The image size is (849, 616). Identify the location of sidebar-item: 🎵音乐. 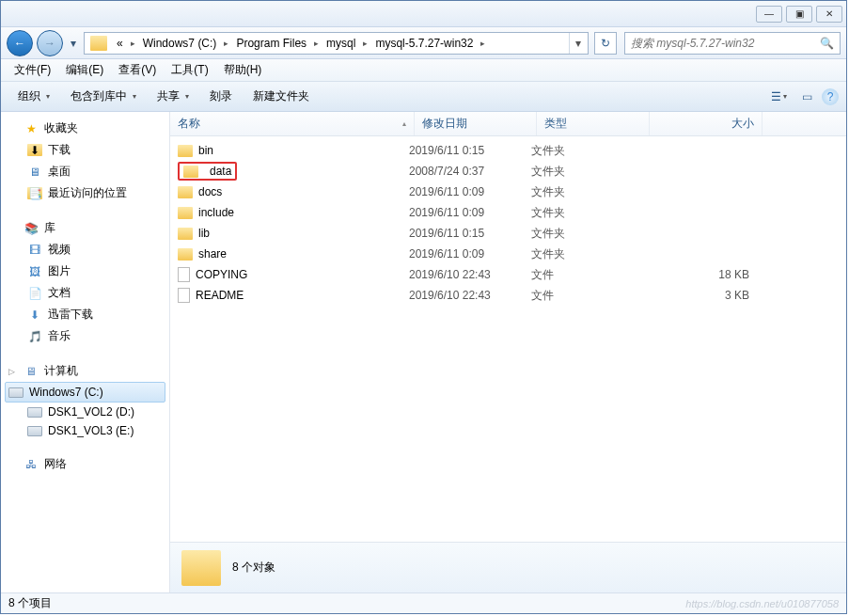
(85, 337).